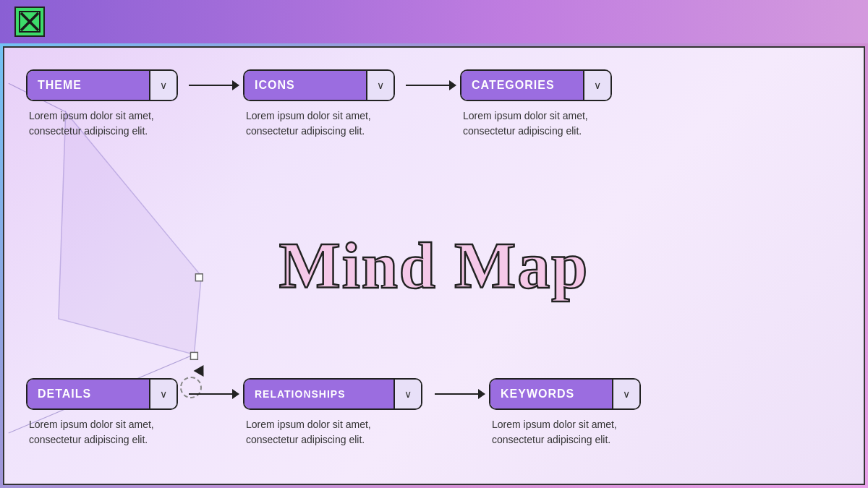  What do you see at coordinates (163, 394) in the screenshot?
I see `details-chevron: ∨` at bounding box center [163, 394].